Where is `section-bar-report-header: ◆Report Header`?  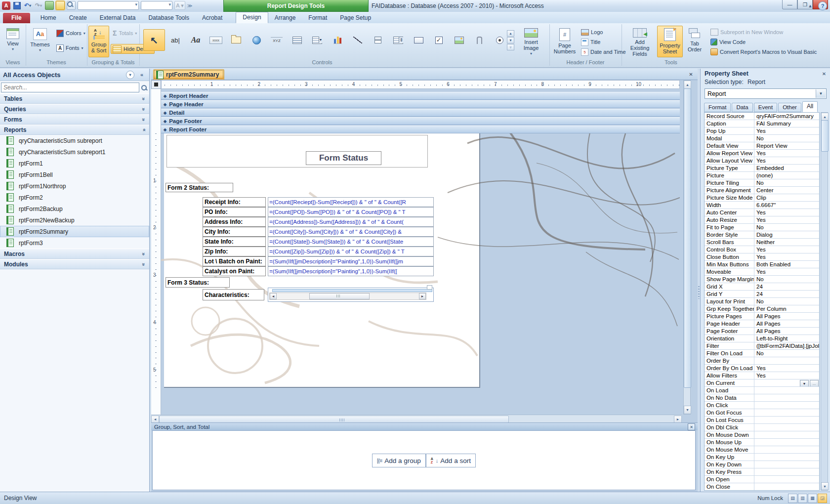 section-bar-report-header: ◆Report Header is located at coordinates (420, 96).